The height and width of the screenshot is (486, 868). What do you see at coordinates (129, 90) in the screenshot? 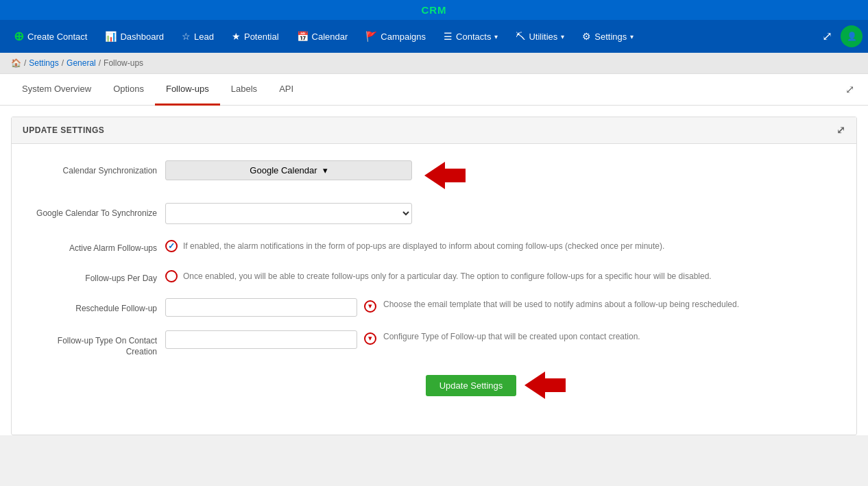
I see `tab-options: Options` at bounding box center [129, 90].